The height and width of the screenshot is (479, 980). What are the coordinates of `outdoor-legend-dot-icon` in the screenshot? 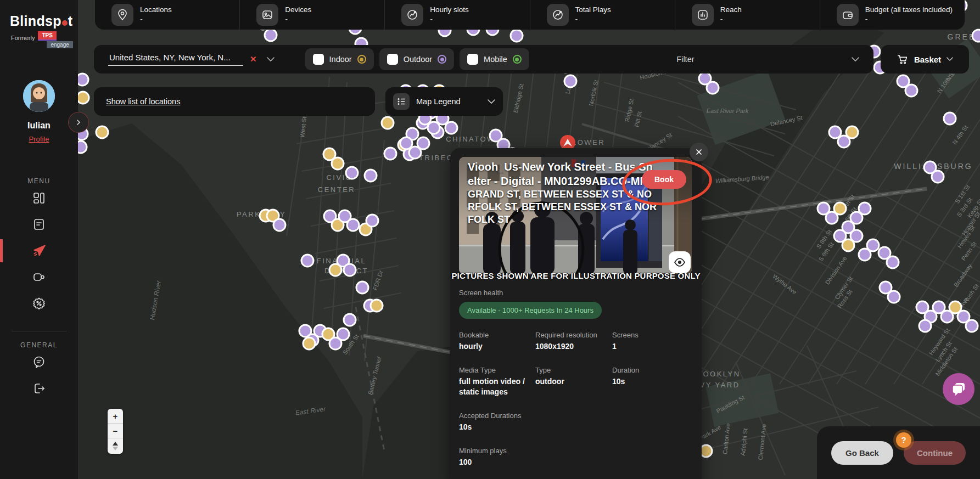 It's located at (442, 59).